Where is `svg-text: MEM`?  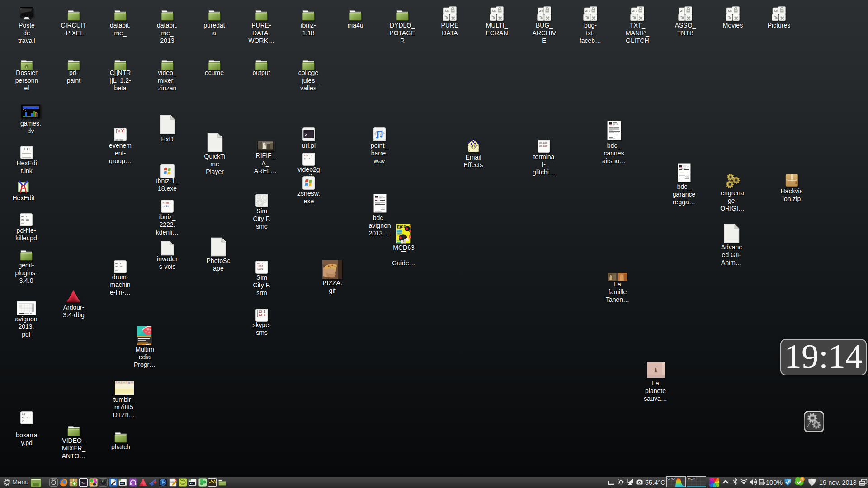 svg-text: MEM is located at coordinates (692, 479).